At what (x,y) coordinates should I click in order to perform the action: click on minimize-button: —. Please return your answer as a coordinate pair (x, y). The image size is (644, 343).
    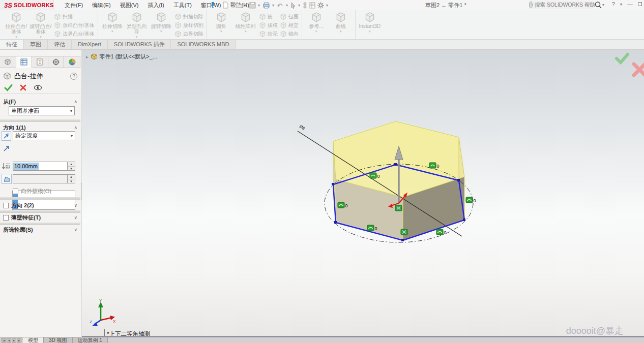
    Looking at the image, I should click on (630, 4).